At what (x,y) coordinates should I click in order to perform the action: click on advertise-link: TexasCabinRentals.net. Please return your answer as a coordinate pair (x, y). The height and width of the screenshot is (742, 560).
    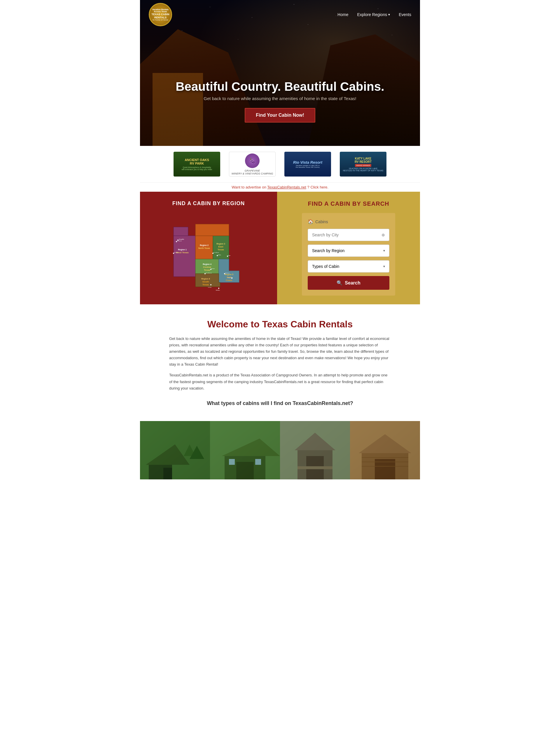
    Looking at the image, I should click on (287, 187).